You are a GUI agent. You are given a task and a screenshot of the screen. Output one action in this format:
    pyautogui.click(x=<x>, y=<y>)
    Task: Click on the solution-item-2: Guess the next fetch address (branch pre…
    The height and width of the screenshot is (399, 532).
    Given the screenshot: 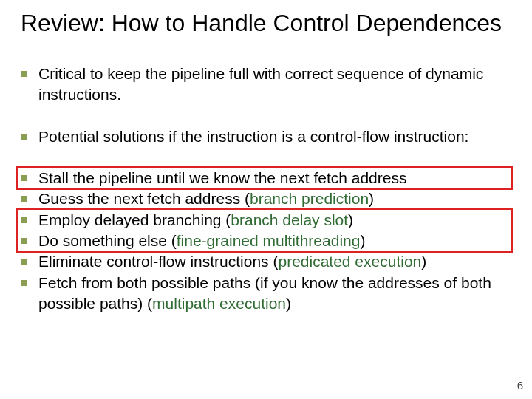 What is the action you would take?
    pyautogui.click(x=265, y=199)
    